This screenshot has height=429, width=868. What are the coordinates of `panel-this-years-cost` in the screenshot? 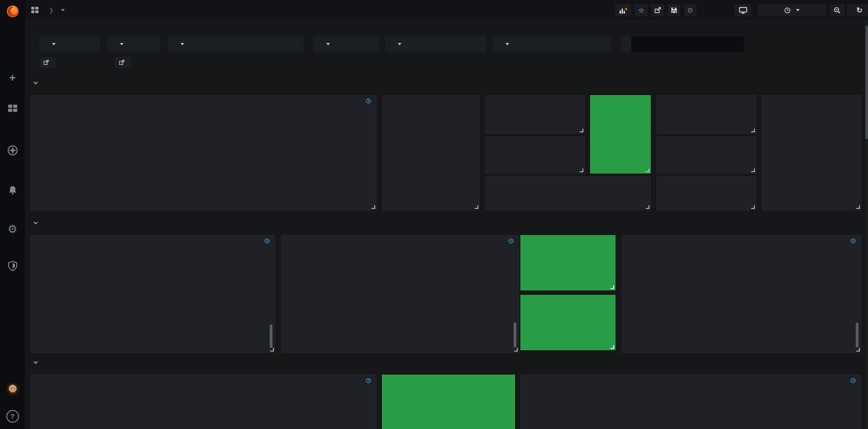 It's located at (706, 155).